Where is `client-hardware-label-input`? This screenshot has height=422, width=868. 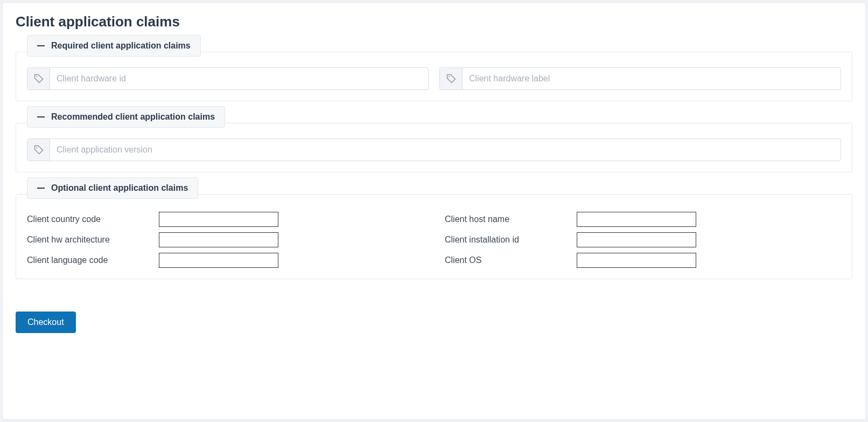 client-hardware-label-input is located at coordinates (652, 79).